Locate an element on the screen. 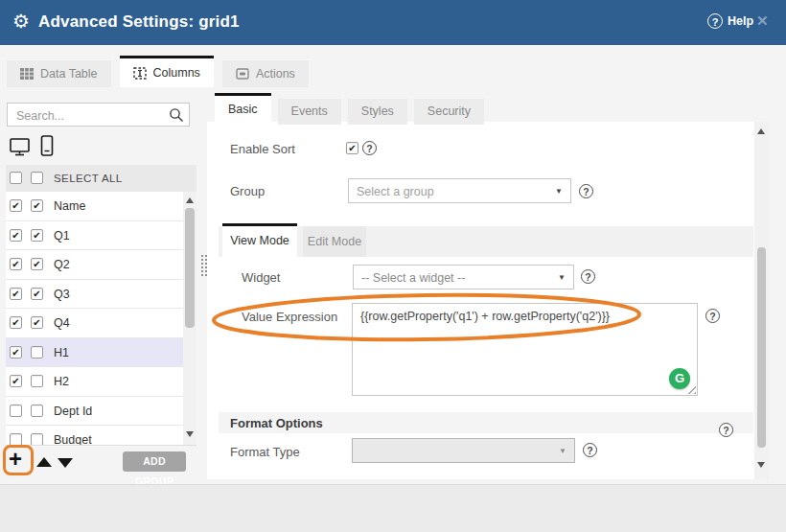 The width and height of the screenshot is (786, 532). desktop-icon is located at coordinates (20, 150).